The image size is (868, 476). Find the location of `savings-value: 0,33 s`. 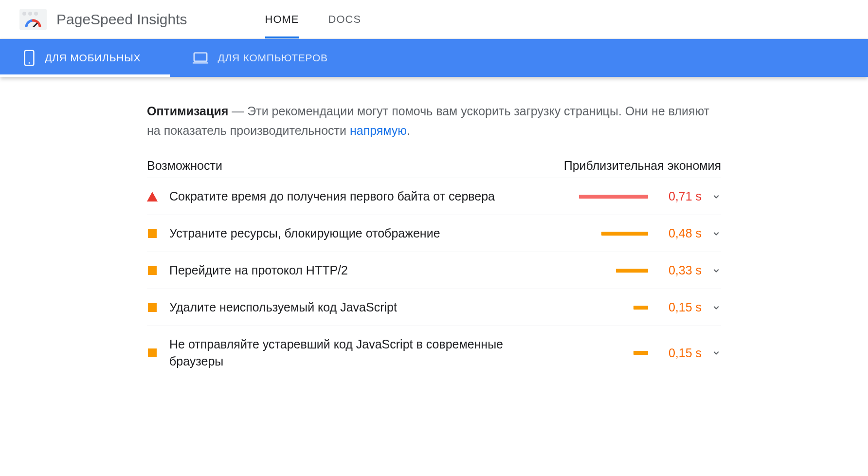

savings-value: 0,33 s is located at coordinates (680, 271).